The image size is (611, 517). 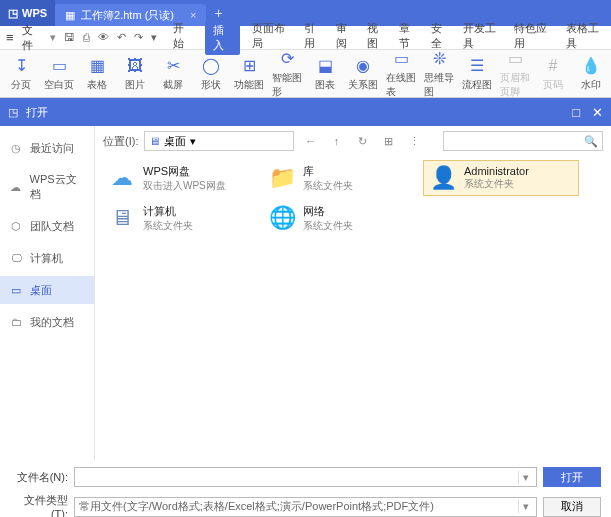 What do you see at coordinates (47, 187) in the screenshot?
I see `sidebar-item-cloud: ☁WPS云文档` at bounding box center [47, 187].